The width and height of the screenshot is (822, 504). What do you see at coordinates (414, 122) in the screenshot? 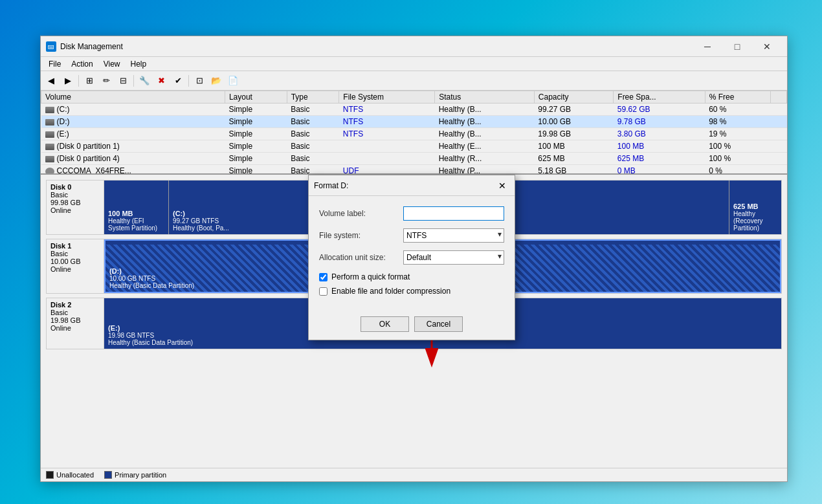
I see `table-row: (D:) Simple Basic NTFS Healthy (B... 10.…` at bounding box center [414, 122].